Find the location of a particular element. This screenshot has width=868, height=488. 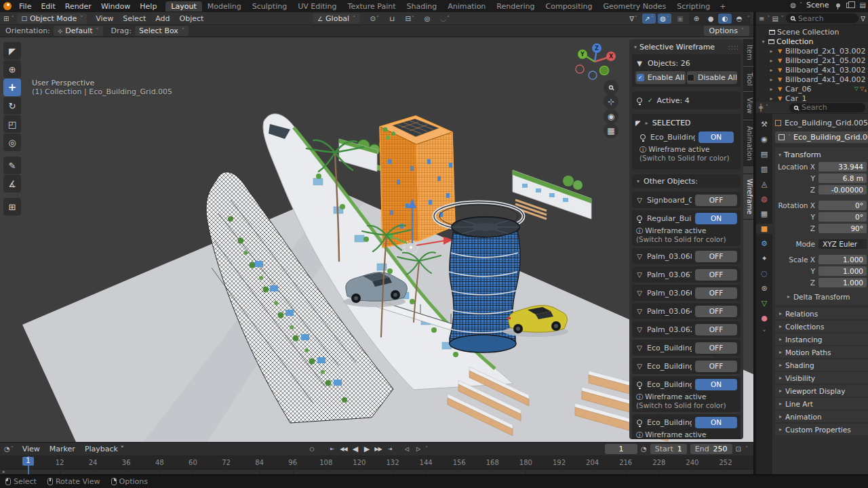

editor-type-viewport-icon: ⊞ is located at coordinates (6, 19).